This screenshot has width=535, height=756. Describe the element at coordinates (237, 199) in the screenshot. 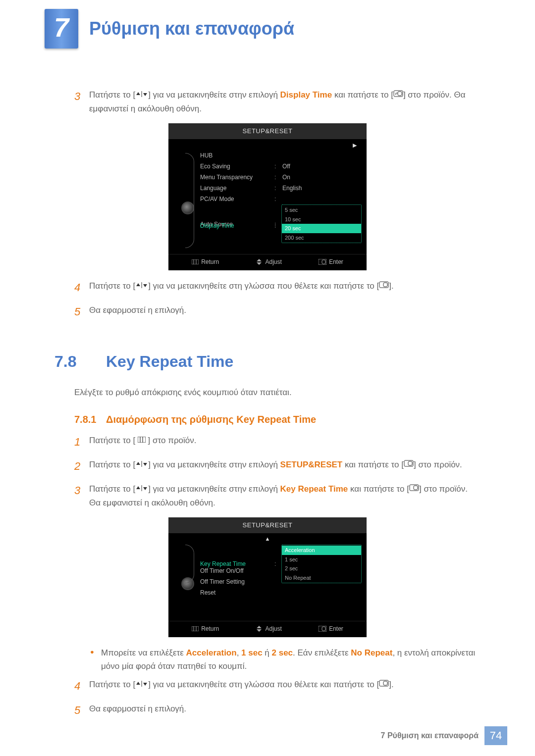

I see `osd-item-label: PC/AV Mode` at that location.